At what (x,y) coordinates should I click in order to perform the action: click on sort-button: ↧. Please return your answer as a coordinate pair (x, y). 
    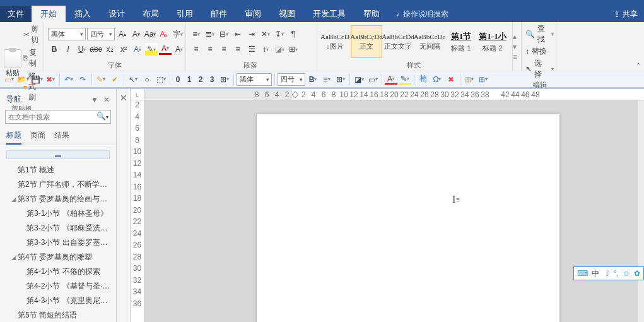
    Looking at the image, I should click on (279, 34).